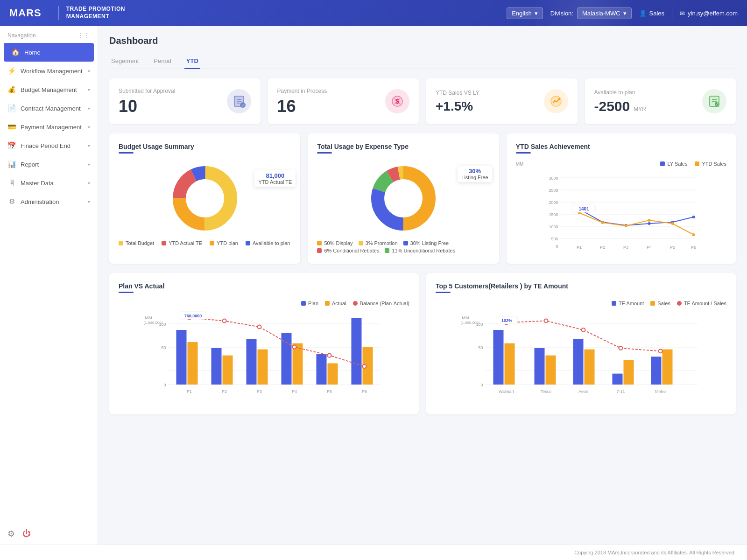  Describe the element at coordinates (581, 357) in the screenshot. I see `top5-svg: MM (1,000,000) 100 50 0 Walmart Tesco Ae…` at that location.